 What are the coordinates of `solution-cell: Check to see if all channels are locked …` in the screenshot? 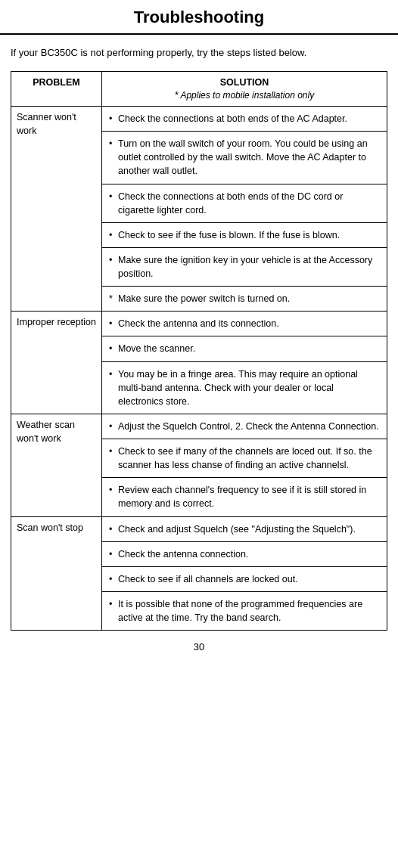 It's located at (245, 579).